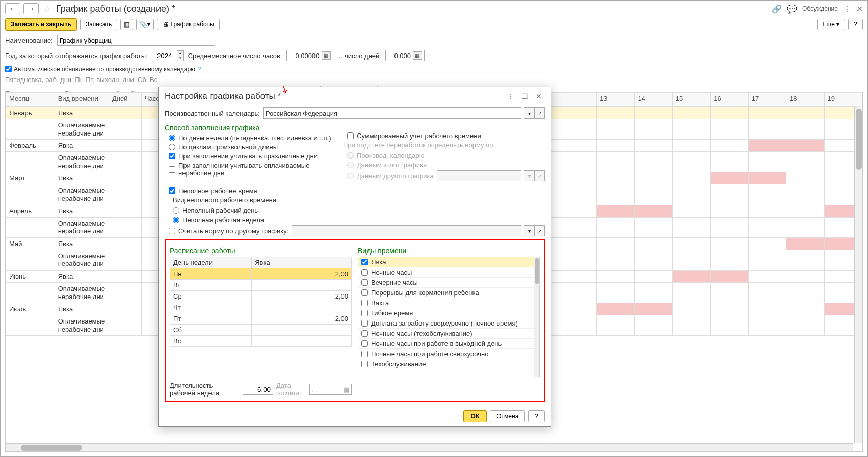  Describe the element at coordinates (615, 100) in the screenshot. I see `col-d13: 13` at that location.